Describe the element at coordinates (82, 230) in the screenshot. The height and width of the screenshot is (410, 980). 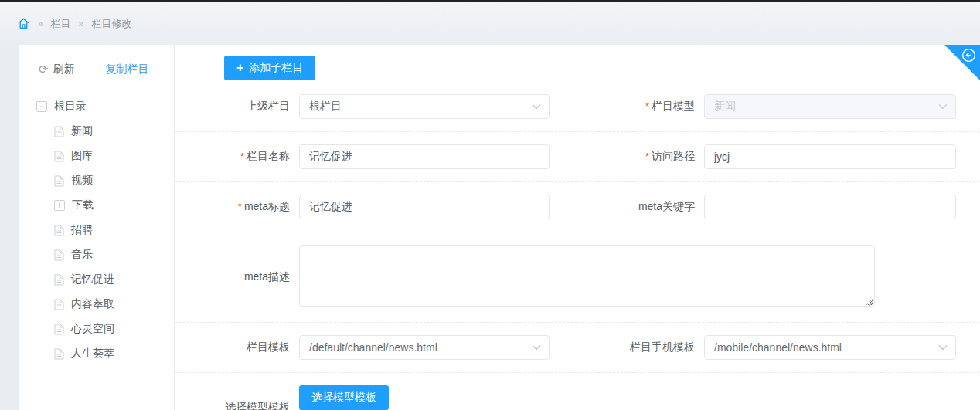
I see `tree-item-label: 招聘` at that location.